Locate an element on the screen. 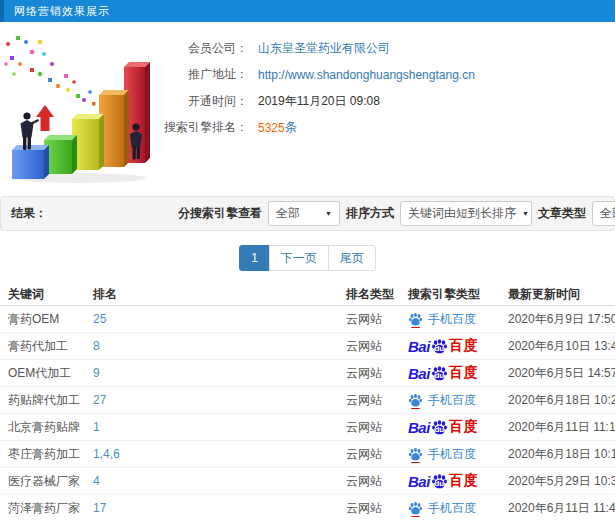 This screenshot has height=520, width=615. result-label: 结果： is located at coordinates (29, 214).